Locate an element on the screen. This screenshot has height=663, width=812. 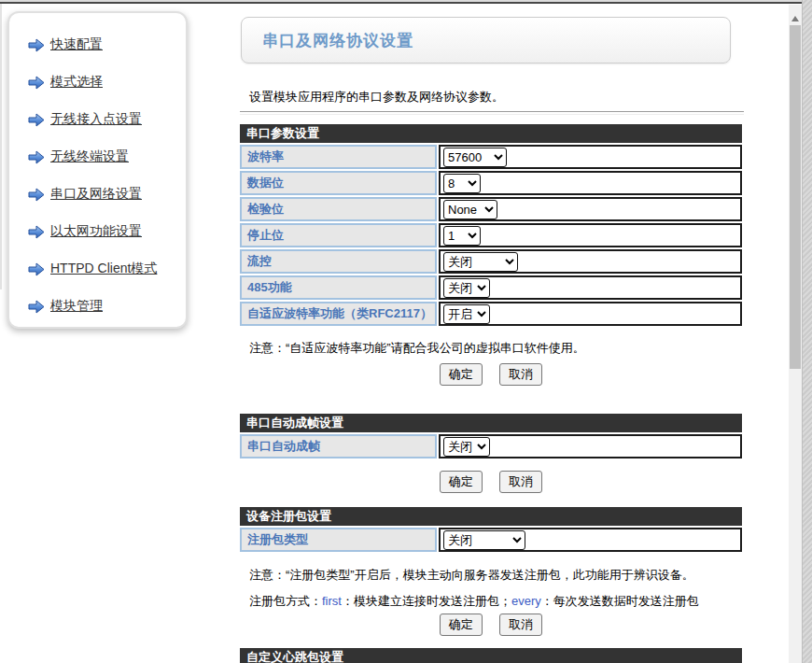
sidebar-item-module-admin: 模块管理 is located at coordinates (106, 306).